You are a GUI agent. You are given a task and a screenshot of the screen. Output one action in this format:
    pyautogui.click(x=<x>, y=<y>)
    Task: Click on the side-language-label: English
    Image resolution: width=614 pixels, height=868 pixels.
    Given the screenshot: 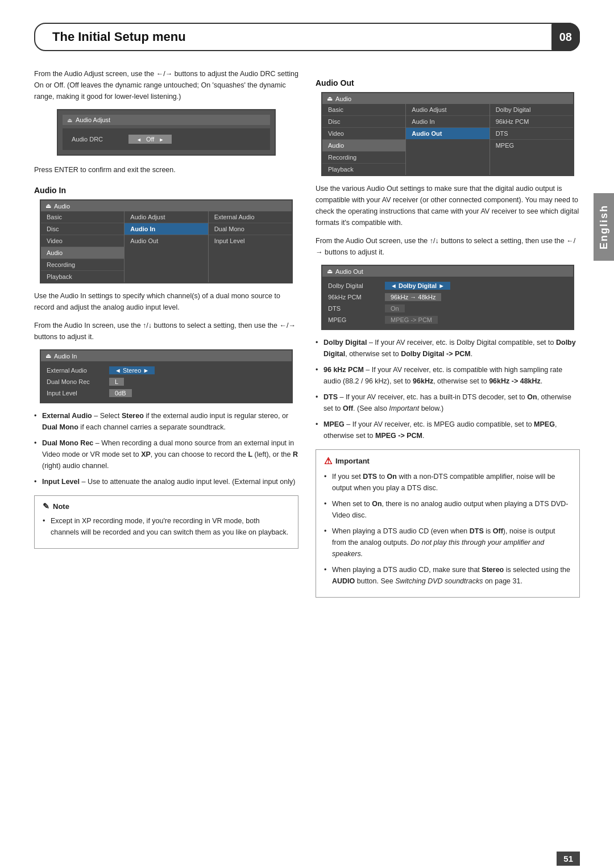 What is the action you would take?
    pyautogui.click(x=604, y=227)
    